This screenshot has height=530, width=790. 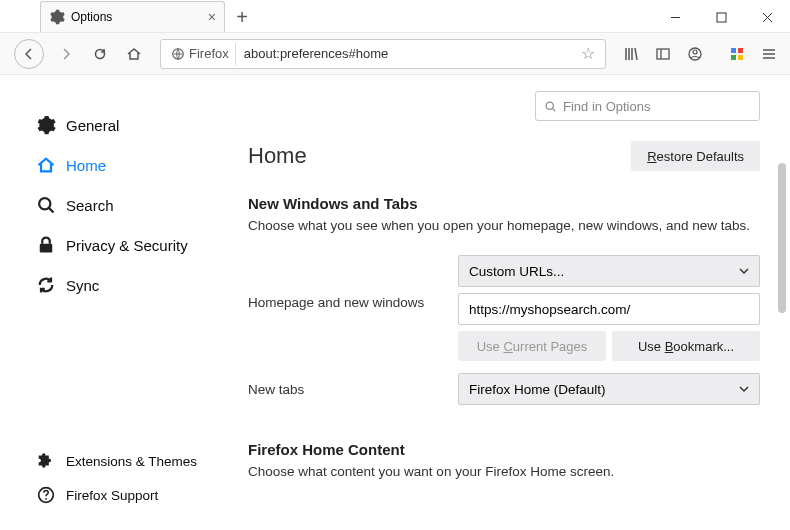 I want to click on section-title: New Windows and Tabs, so click(x=504, y=204).